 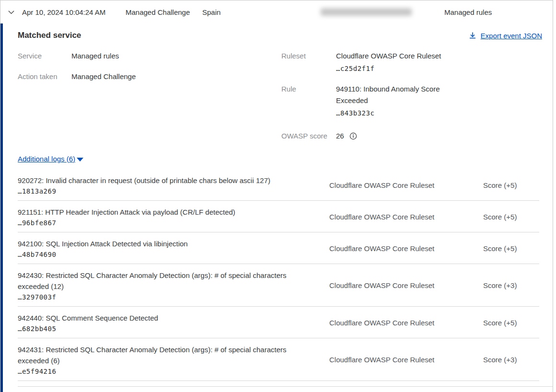 I want to click on export-event-json-label: Export event JSON, so click(x=511, y=35).